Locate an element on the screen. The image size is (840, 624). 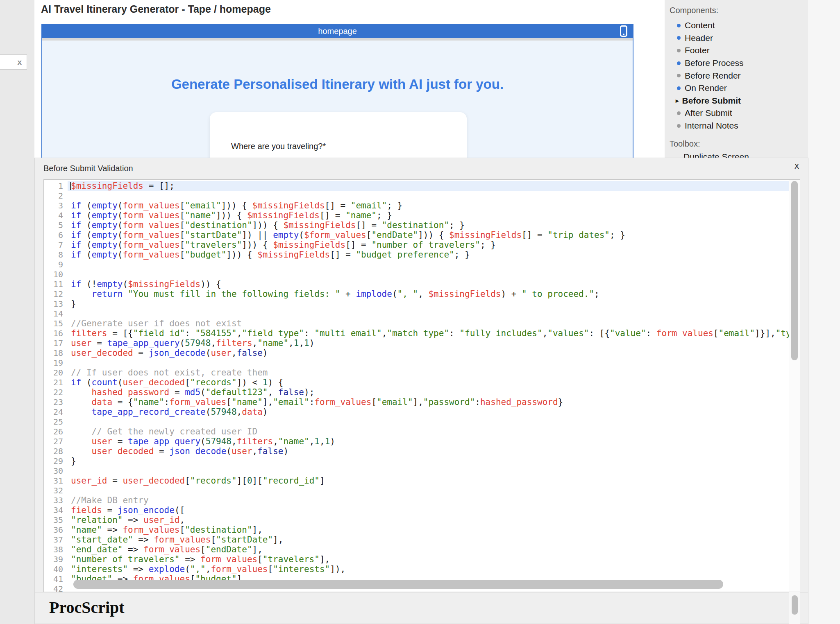
sidebar-item-before-render: Before Render is located at coordinates (736, 75).